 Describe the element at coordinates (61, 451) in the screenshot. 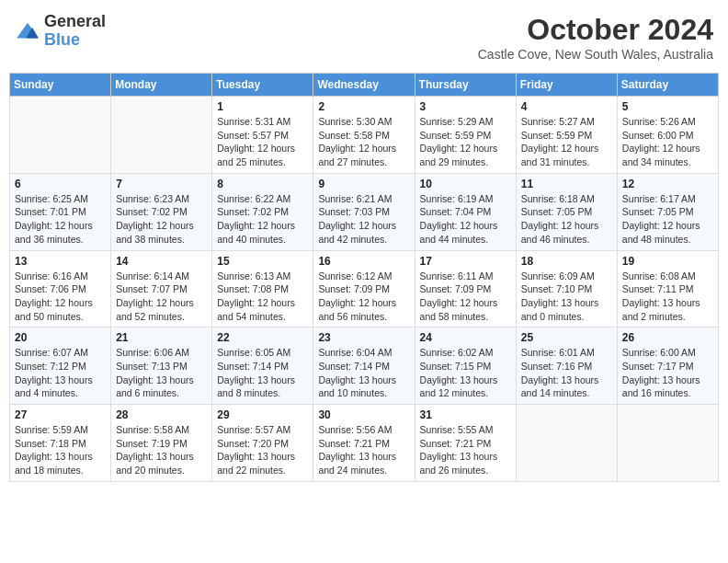

I see `day-info: Sunrise: 5:59 AM Sunset: 7:18 PM Dayligh…` at that location.